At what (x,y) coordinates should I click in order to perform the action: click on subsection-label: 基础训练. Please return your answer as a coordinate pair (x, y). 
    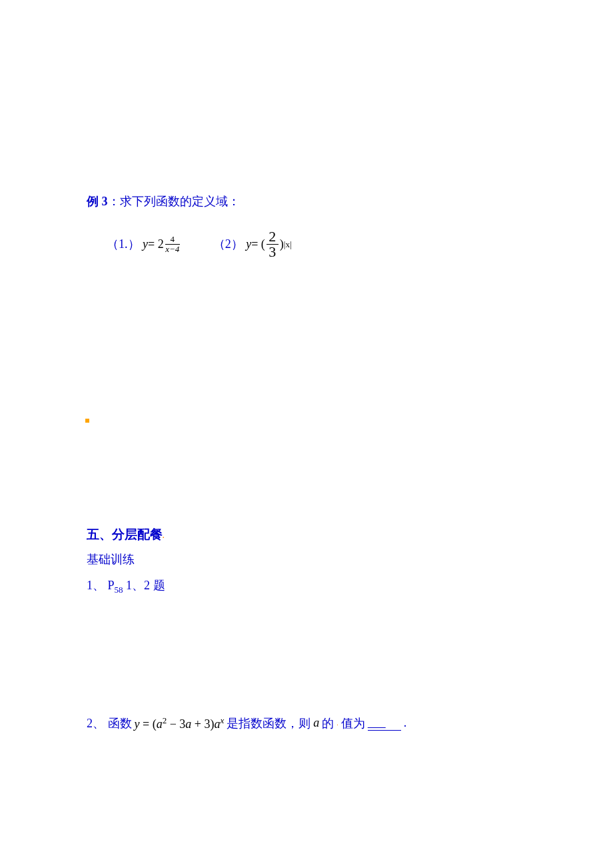
    Looking at the image, I should click on (306, 559).